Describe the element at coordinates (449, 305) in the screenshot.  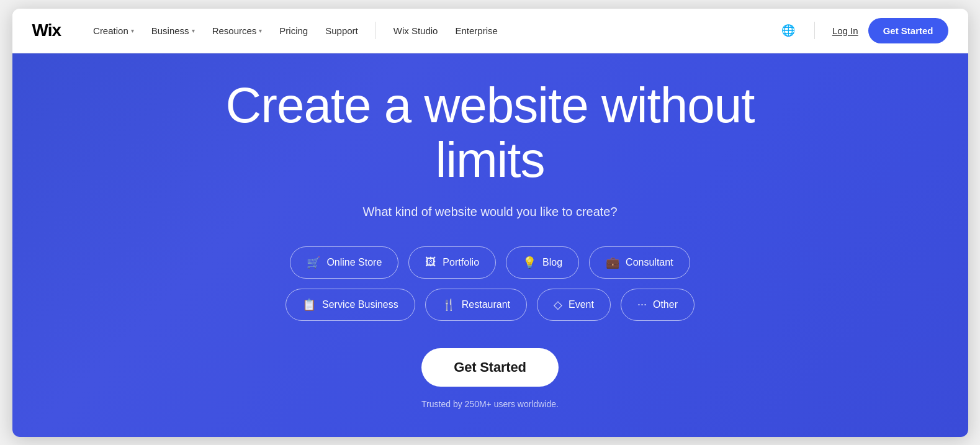
I see `restaurant-icon: 🍴` at that location.